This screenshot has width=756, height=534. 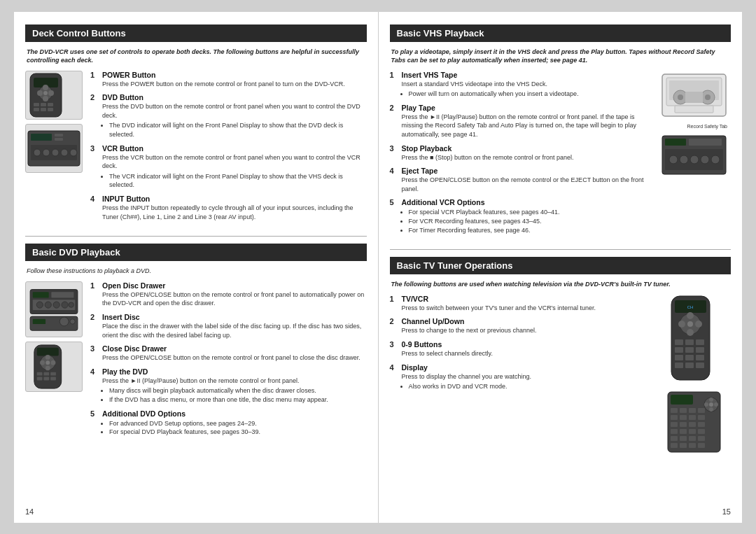 I want to click on step-vcr: 3 VCR Button Press the VCR button on the…, so click(x=228, y=167).